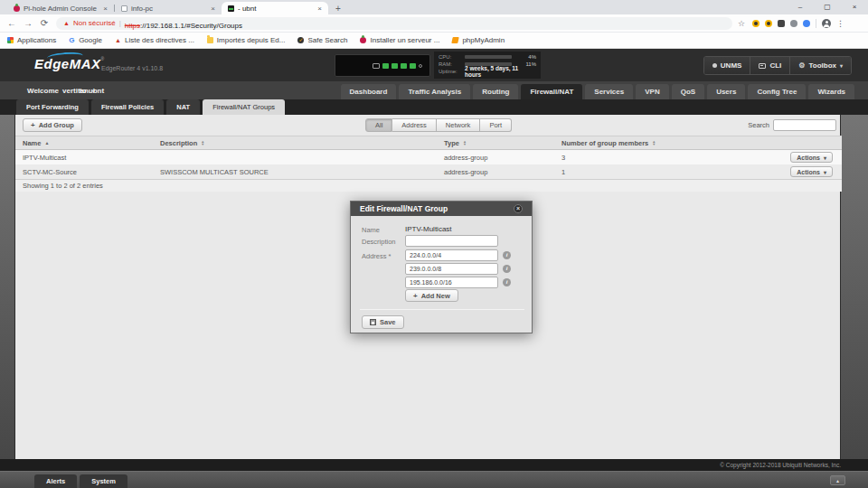 This screenshot has height=488, width=868. What do you see at coordinates (726, 92) in the screenshot?
I see `tab-users: Users` at bounding box center [726, 92].